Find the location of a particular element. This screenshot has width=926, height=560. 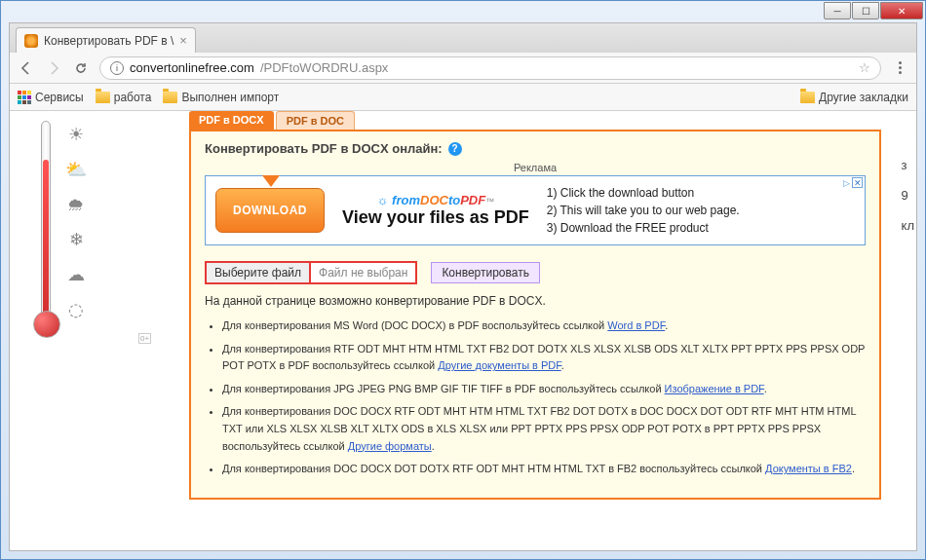

list-item: Для конвертирования DOC DOCX DOT DOTX RT… is located at coordinates (544, 469).